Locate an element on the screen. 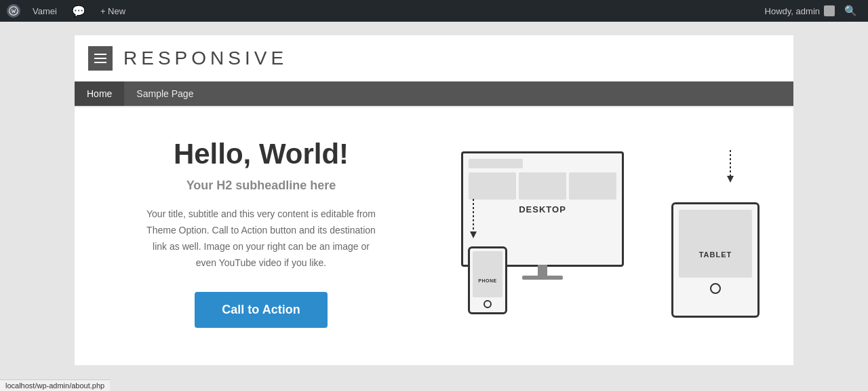  device-phone: PHONE is located at coordinates (488, 280).